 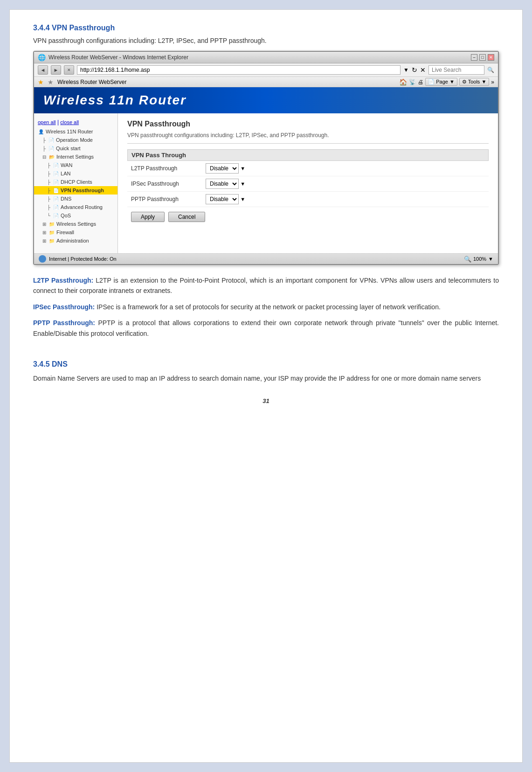 I want to click on maximize-btn: □, so click(x=483, y=57).